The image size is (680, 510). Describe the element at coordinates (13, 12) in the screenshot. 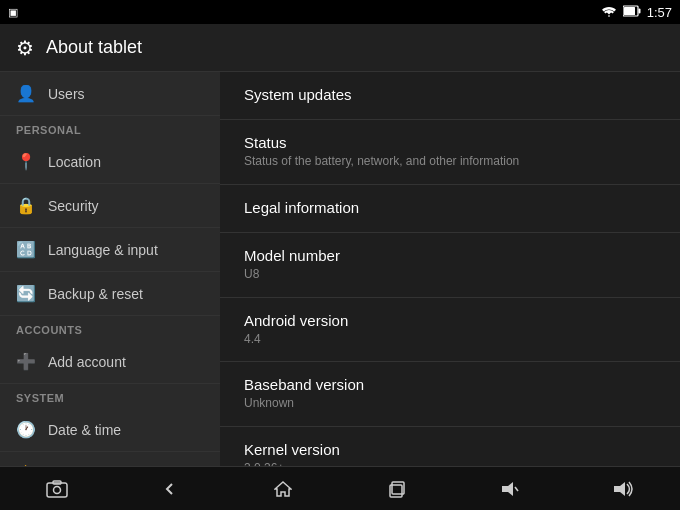

I see `tablet-icon: ▣` at that location.